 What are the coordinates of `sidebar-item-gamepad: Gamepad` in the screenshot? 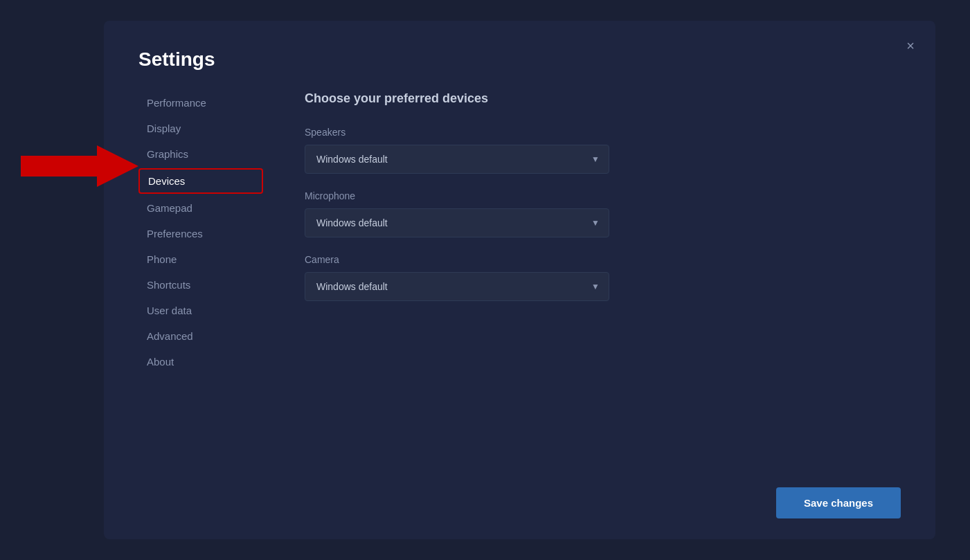 It's located at (201, 208).